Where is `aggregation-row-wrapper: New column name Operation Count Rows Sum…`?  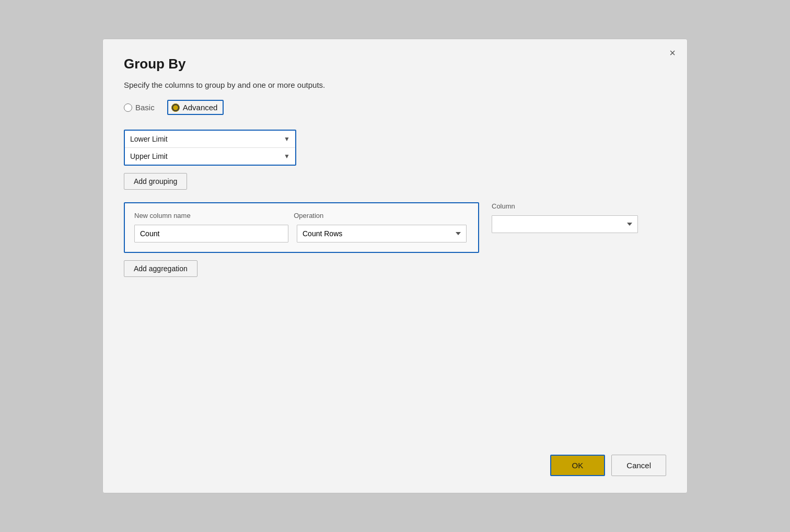
aggregation-row-wrapper: New column name Operation Count Rows Sum… is located at coordinates (395, 231).